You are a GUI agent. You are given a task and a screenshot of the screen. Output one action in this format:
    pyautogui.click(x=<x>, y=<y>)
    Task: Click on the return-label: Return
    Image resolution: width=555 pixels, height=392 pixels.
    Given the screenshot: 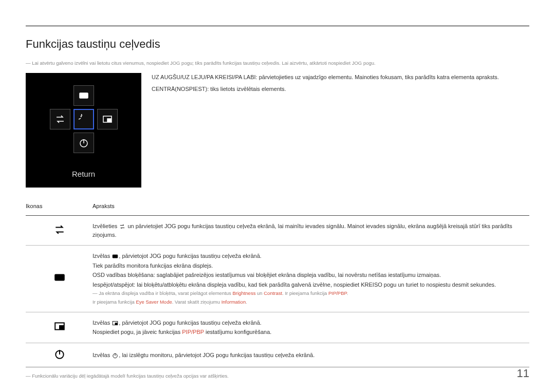 What is the action you would take?
    pyautogui.click(x=83, y=174)
    